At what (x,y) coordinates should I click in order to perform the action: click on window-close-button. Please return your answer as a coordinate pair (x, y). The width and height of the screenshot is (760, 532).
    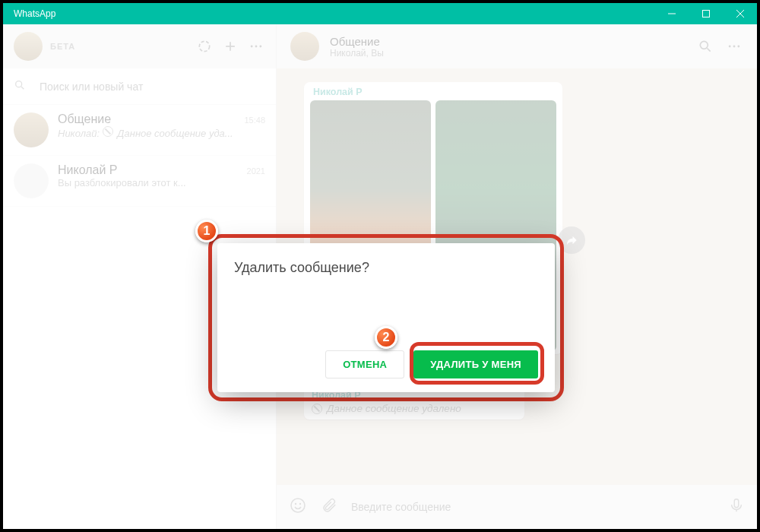
    Looking at the image, I should click on (740, 14).